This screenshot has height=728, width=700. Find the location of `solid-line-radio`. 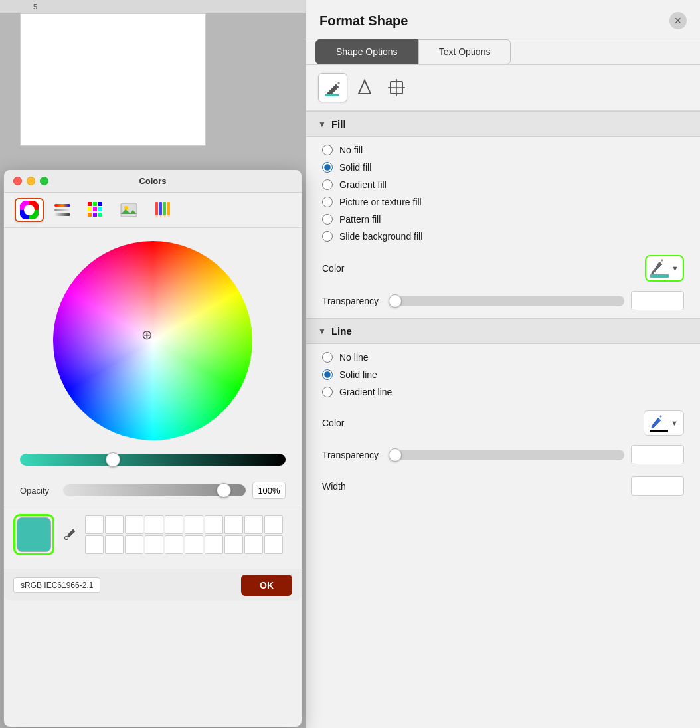

solid-line-radio is located at coordinates (327, 375).